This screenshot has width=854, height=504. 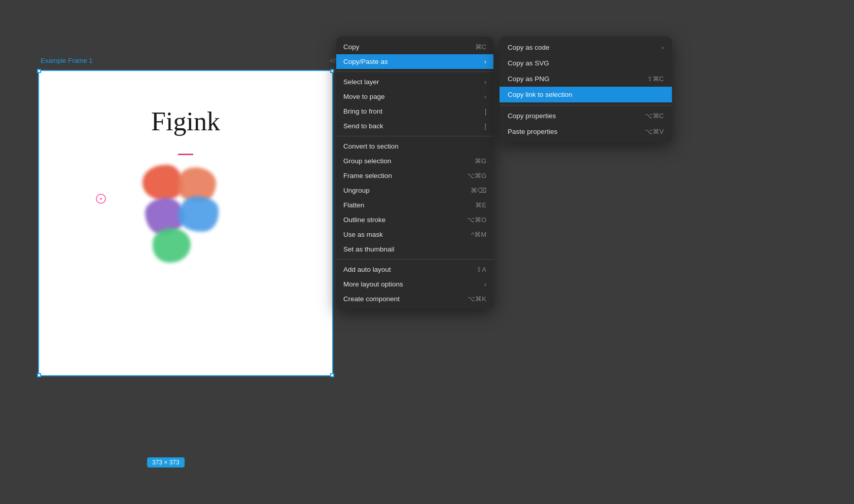 What do you see at coordinates (101, 199) in the screenshot?
I see `target-circle` at bounding box center [101, 199].